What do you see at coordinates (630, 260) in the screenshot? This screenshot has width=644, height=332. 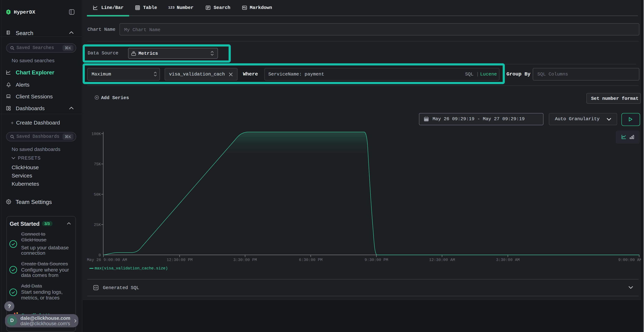 I see `svg-text: 9:00:00 AM` at bounding box center [630, 260].